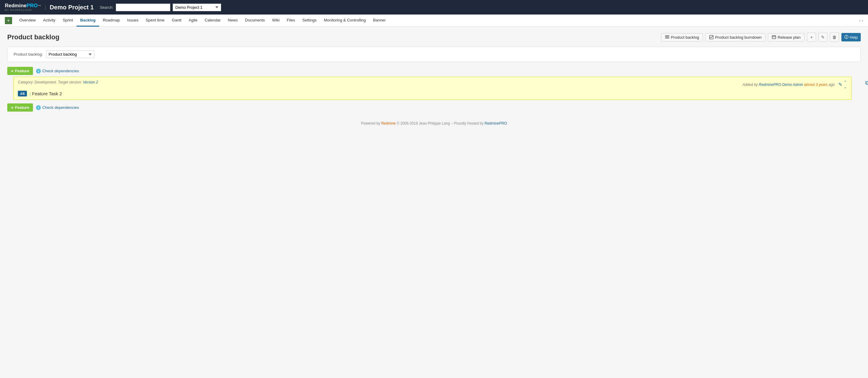  I want to click on add-feature-button-2: + Feature, so click(20, 107).